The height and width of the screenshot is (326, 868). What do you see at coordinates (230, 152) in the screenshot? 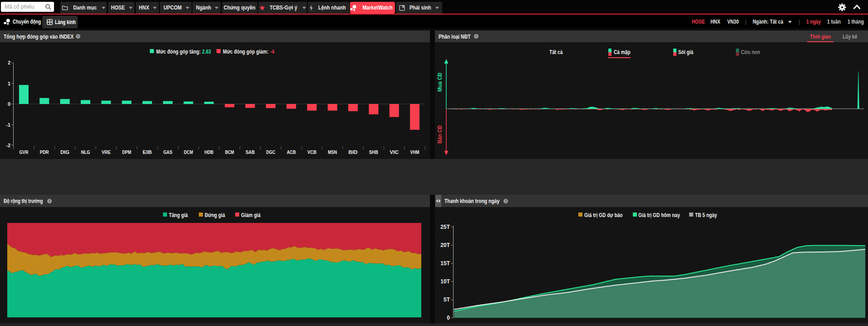
I see `svg-text: BCM` at bounding box center [230, 152].